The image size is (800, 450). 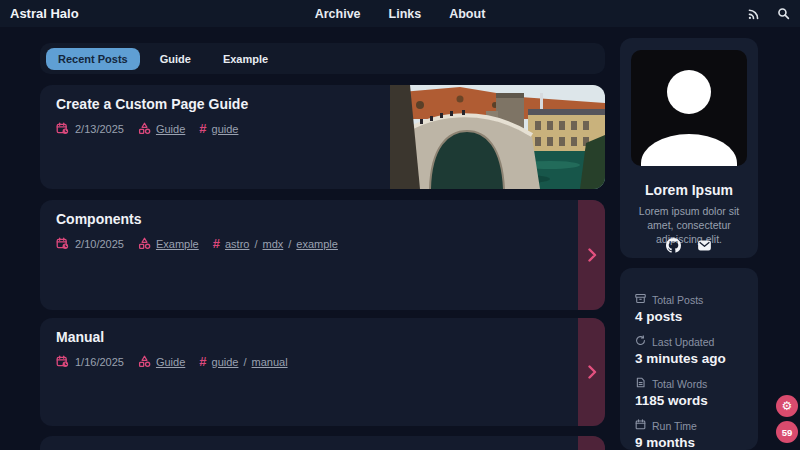 I want to click on stat-value: 4 posts, so click(x=669, y=316).